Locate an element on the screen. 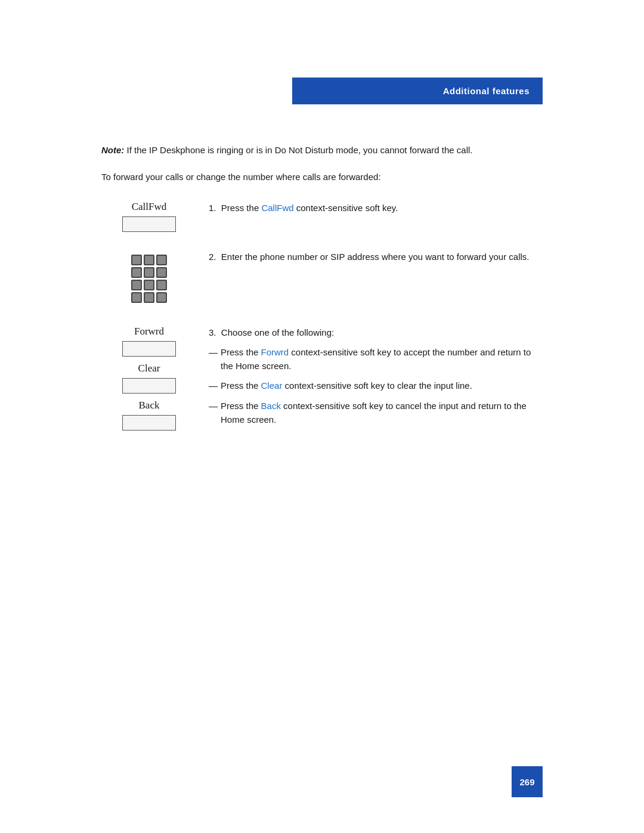 The height and width of the screenshot is (833, 644). key-hash is located at coordinates (162, 298).